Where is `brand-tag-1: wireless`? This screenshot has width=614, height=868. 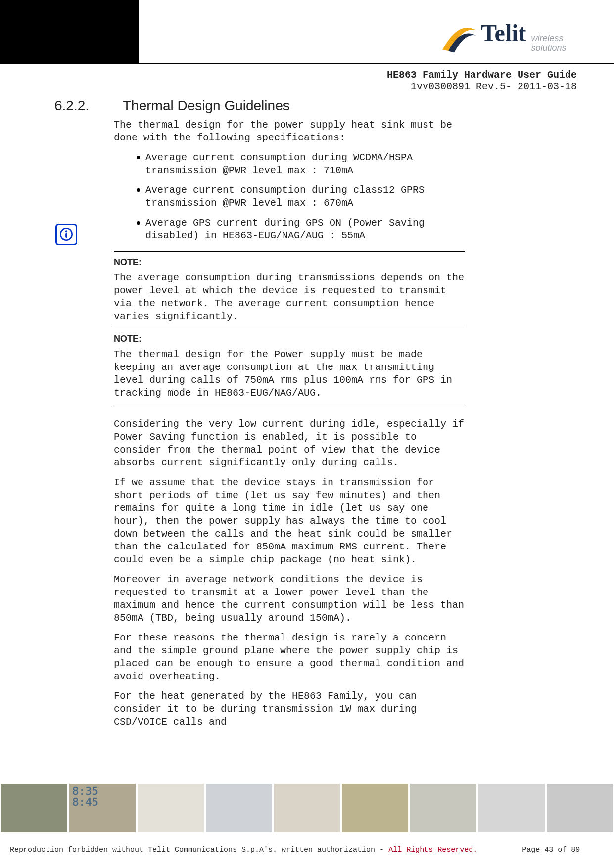 brand-tag-1: wireless is located at coordinates (549, 38).